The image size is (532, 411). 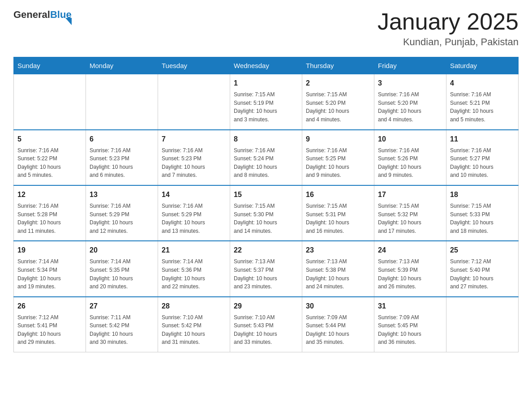 I want to click on day-info: Sunrise: 7:10 AM Sunset: 5:43 PM Dayligh…, so click(x=266, y=330).